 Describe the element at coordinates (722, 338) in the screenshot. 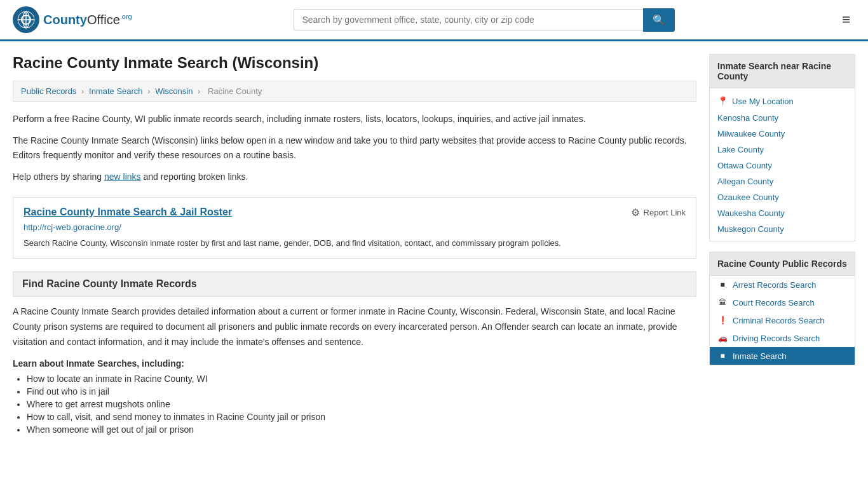

I see `pr-link-icon: 🚗` at that location.